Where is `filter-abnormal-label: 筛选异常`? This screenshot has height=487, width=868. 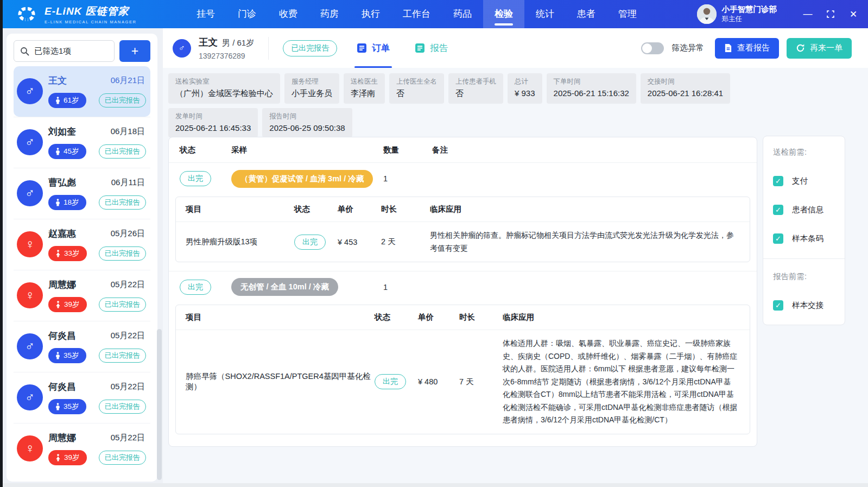
filter-abnormal-label: 筛选异常 is located at coordinates (688, 48).